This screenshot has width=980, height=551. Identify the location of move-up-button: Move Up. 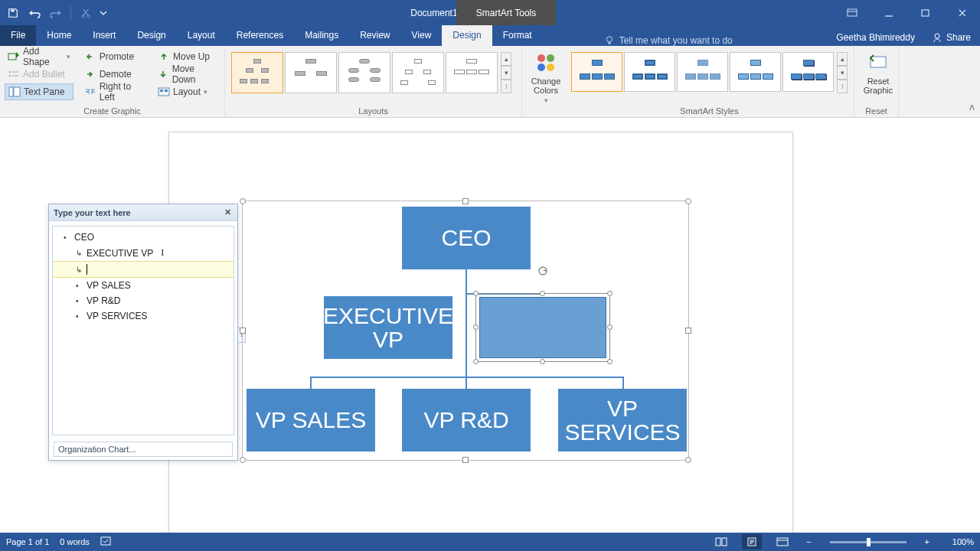
(187, 57).